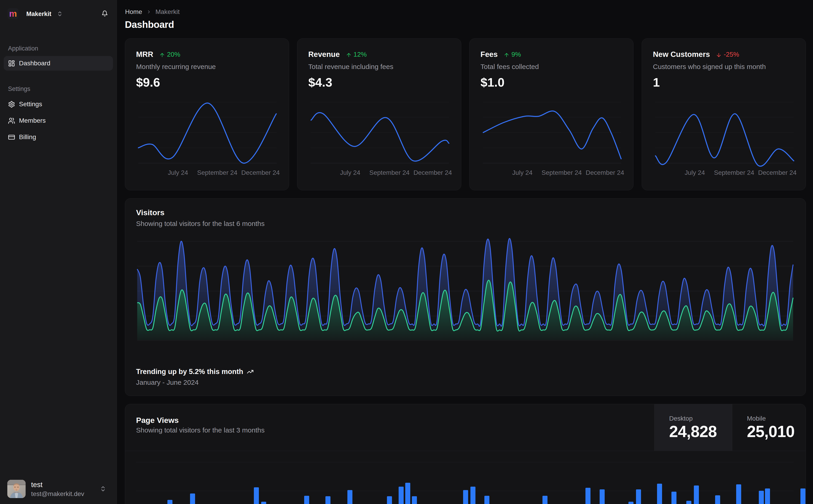  I want to click on svg-text: m, so click(13, 14).